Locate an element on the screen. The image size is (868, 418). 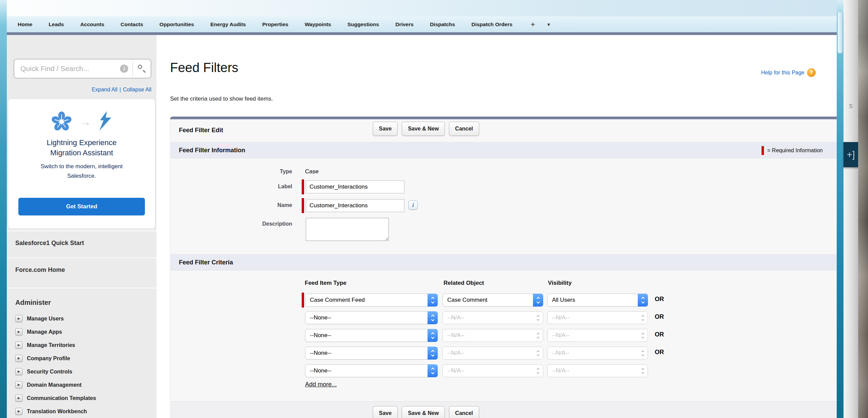
visibility-select-1: All Users is located at coordinates (598, 300).